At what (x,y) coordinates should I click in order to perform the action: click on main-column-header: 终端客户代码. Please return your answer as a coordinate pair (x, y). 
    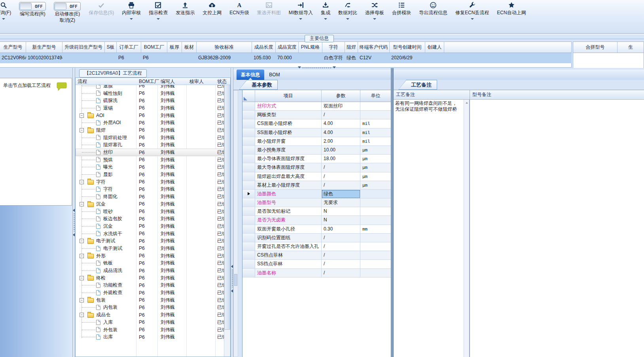
    Looking at the image, I should click on (374, 47).